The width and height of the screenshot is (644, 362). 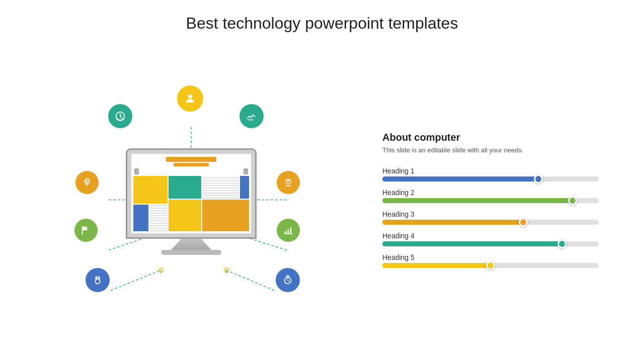 I want to click on slider-item-1: Heading 1, so click(x=498, y=174).